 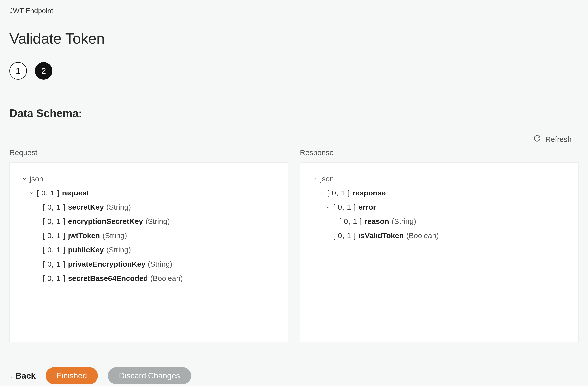 What do you see at coordinates (107, 264) in the screenshot?
I see `field-name: privateEncryptionKey` at bounding box center [107, 264].